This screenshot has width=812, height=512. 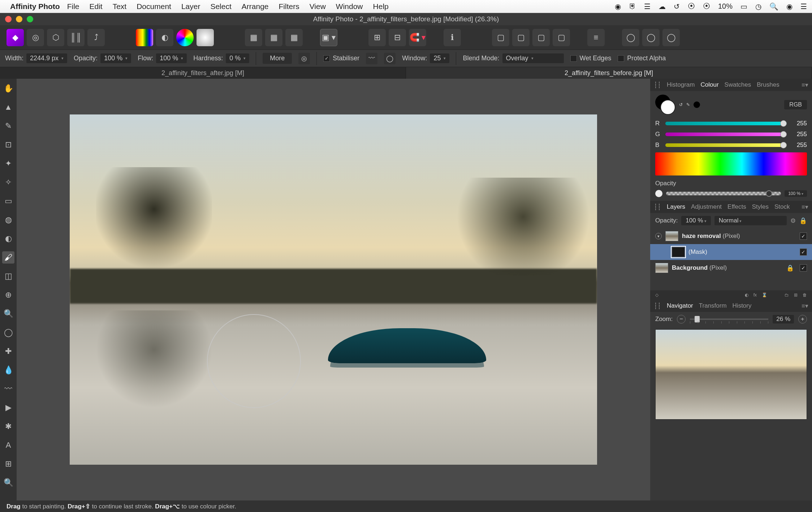 What do you see at coordinates (8, 201) in the screenshot?
I see `marquee-tool: ▭` at bounding box center [8, 201].